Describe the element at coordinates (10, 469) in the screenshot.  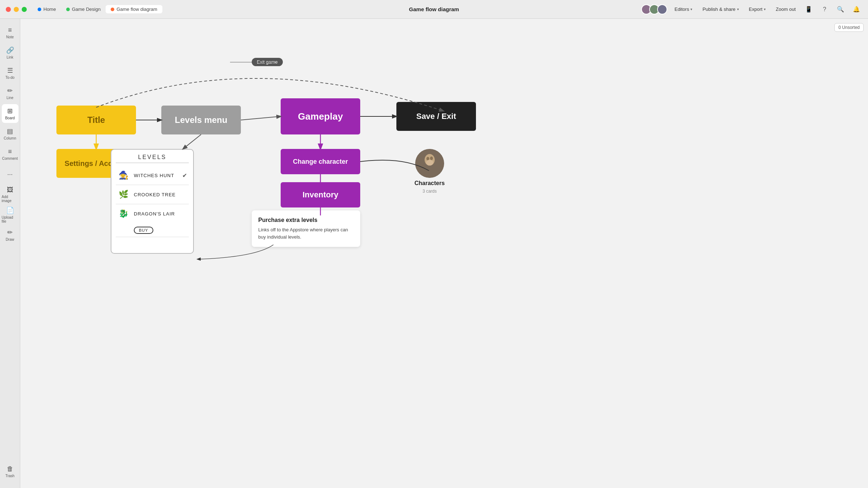
I see `trash-icon: 🗑` at that location.